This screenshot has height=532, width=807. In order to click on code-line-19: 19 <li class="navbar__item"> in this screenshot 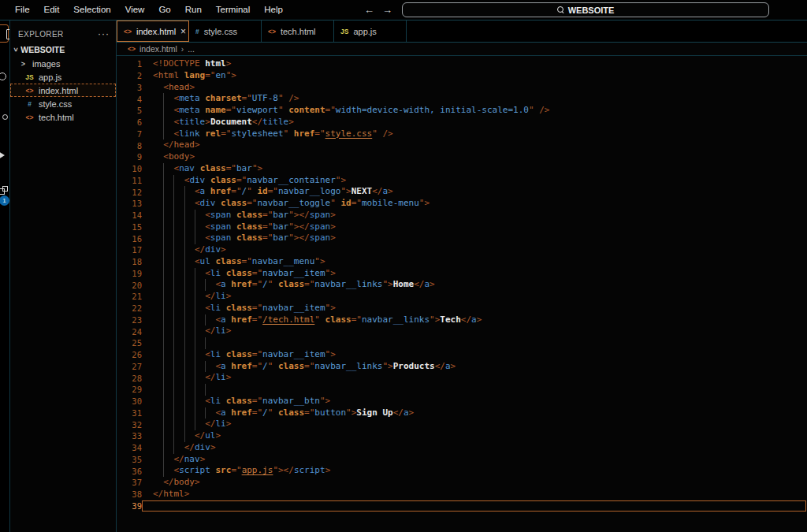, I will do `click(462, 274)`.